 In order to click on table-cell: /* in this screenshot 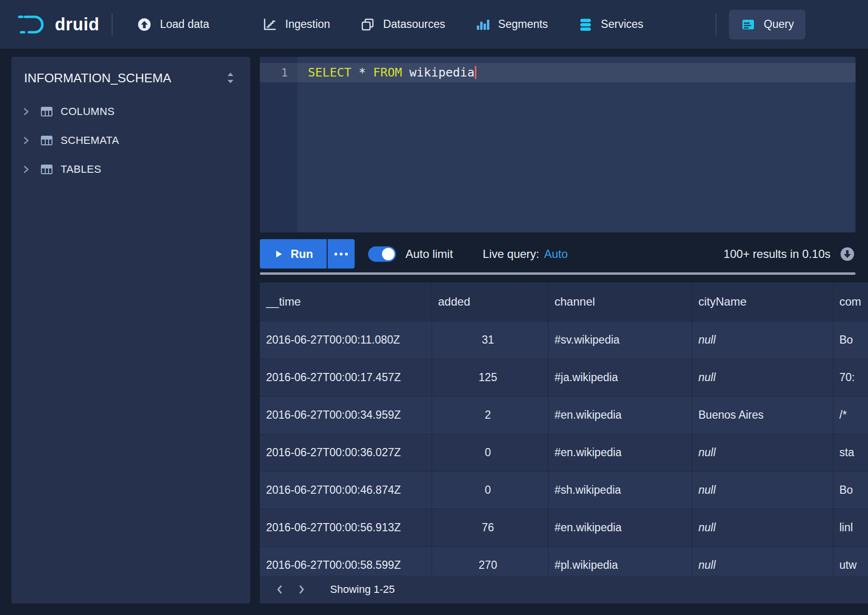, I will do `click(851, 415)`.